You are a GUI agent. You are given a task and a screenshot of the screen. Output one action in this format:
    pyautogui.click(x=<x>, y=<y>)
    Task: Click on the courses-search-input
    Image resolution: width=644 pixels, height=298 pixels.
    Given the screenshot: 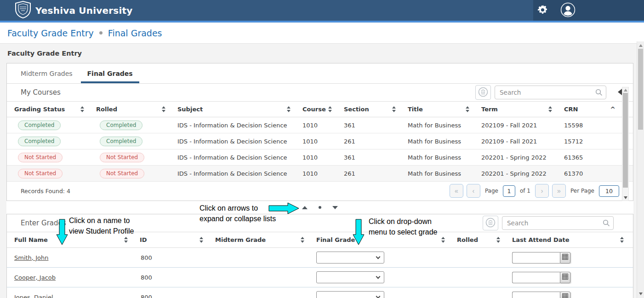 What is the action you would take?
    pyautogui.click(x=551, y=92)
    